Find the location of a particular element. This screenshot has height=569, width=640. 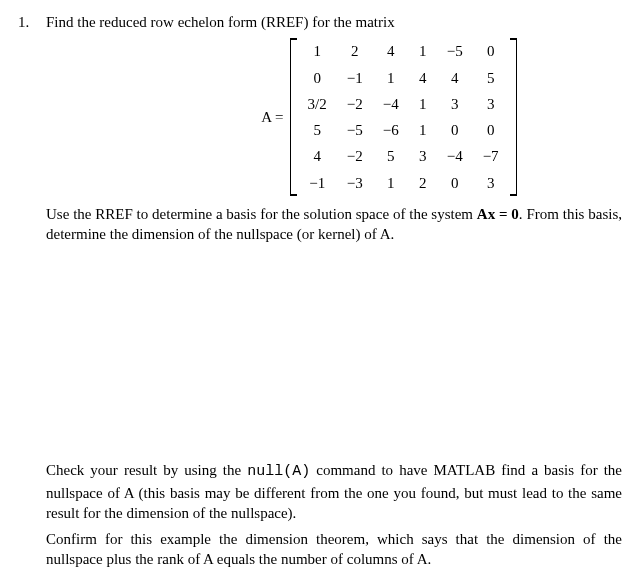

table-row: 1 2 4 1 −5 0 is located at coordinates (404, 51).